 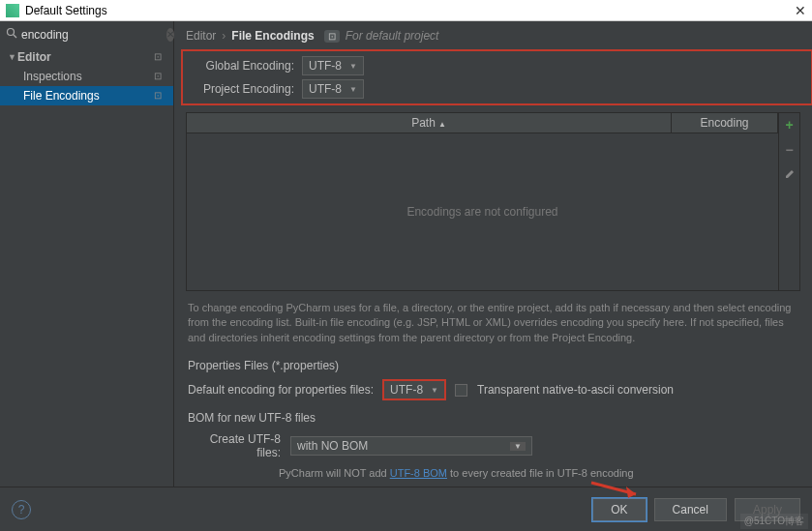 What do you see at coordinates (21, 510) in the screenshot?
I see `help-icon: ?` at bounding box center [21, 510].